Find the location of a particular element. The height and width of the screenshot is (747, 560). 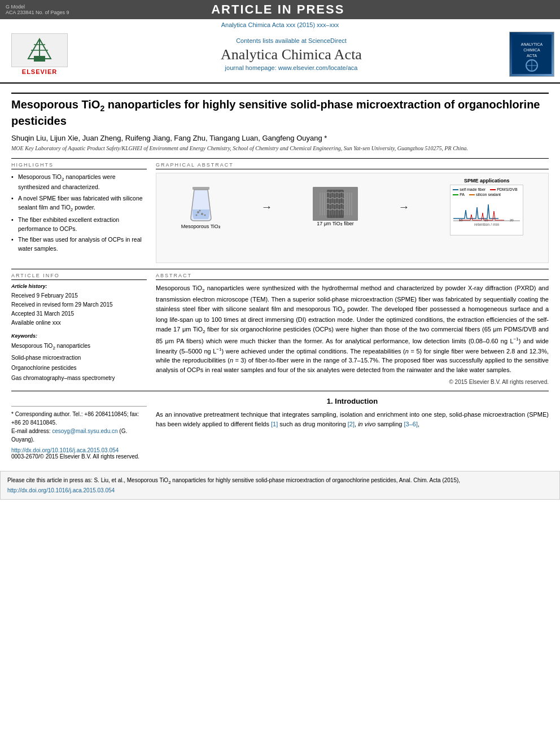

highlights-graphical-section: HIGHLIGHTS Mesoporous TiO2 nanoparticles… is located at coordinates (280, 212).